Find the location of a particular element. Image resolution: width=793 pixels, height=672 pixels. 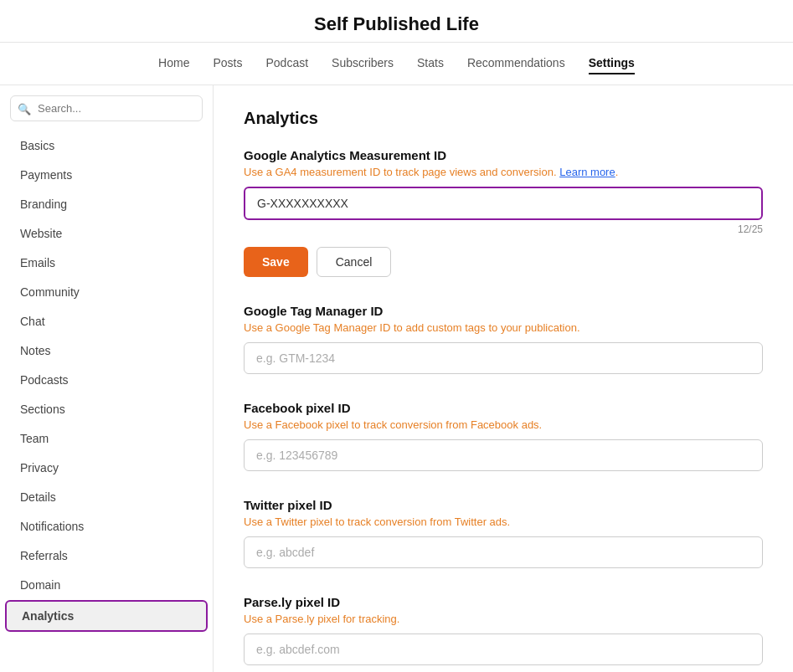

google-analytics-input-wrapper is located at coordinates (503, 203).